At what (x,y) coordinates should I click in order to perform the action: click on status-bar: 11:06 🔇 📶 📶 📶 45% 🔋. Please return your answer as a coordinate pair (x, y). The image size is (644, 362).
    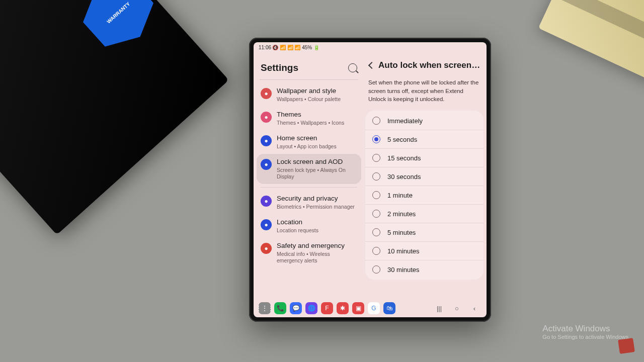
    Looking at the image, I should click on (370, 47).